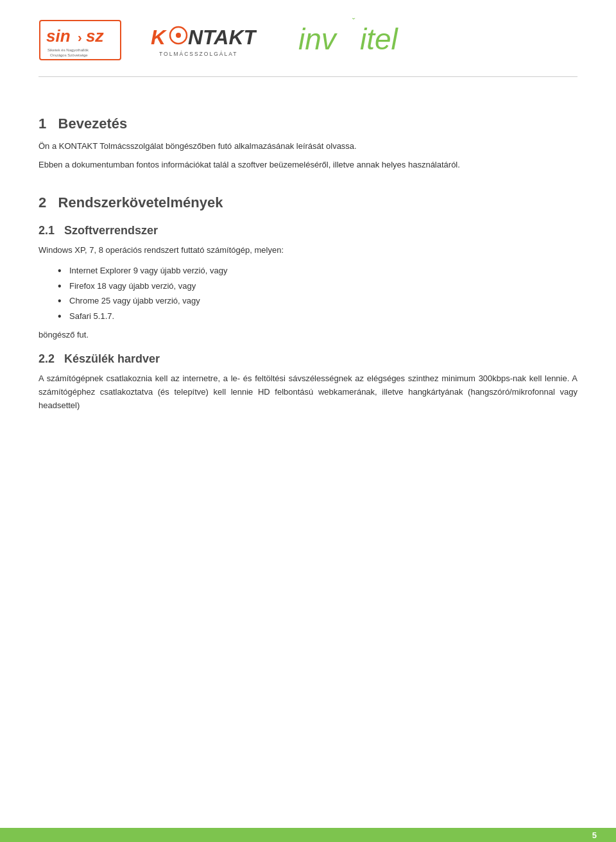 The image size is (616, 842). I want to click on svg-text: Siketek és Nagyothallók, so click(68, 50).